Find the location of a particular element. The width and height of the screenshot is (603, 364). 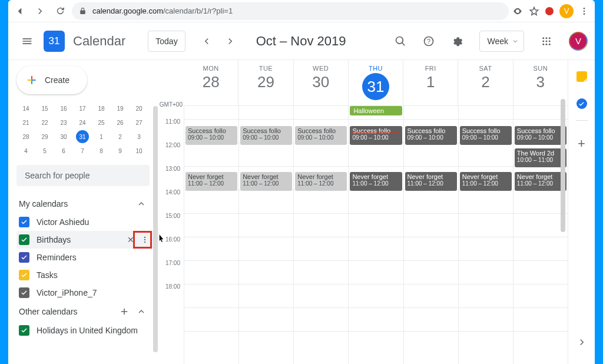

mini-day-cell: 30 is located at coordinates (64, 137).